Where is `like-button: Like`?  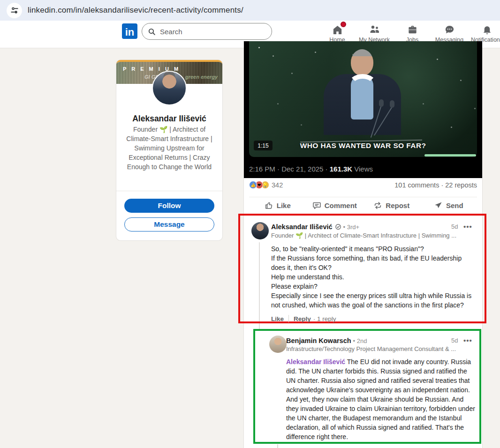
like-button: Like is located at coordinates (278, 205).